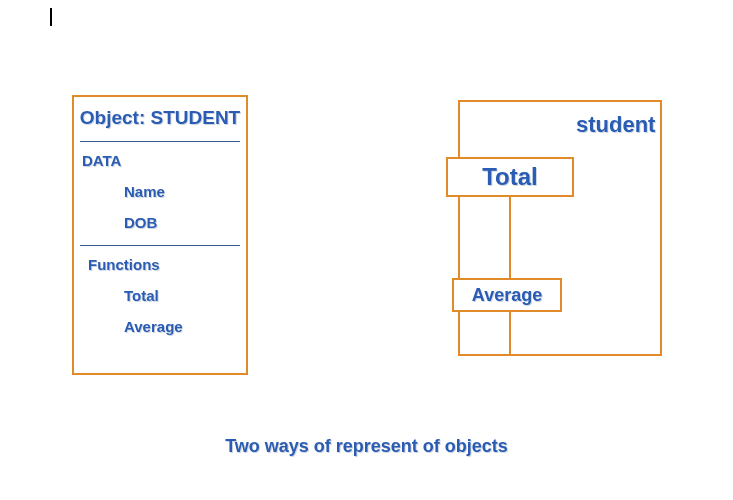  Describe the element at coordinates (510, 177) in the screenshot. I see `method-box-total: Total` at that location.